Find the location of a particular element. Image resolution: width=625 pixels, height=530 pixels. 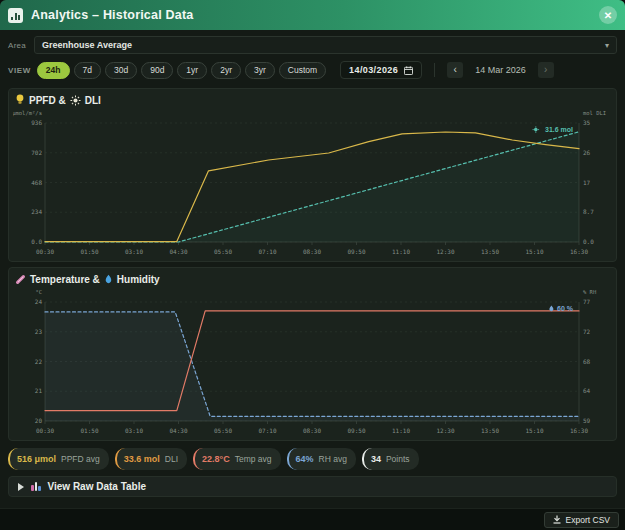

svg-text: 59 is located at coordinates (587, 420).